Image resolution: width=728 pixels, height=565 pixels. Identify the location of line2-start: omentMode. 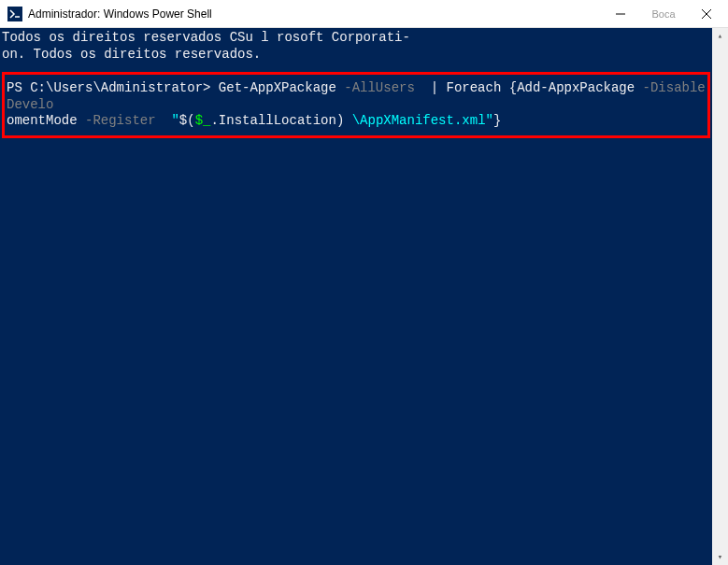
(46, 120).